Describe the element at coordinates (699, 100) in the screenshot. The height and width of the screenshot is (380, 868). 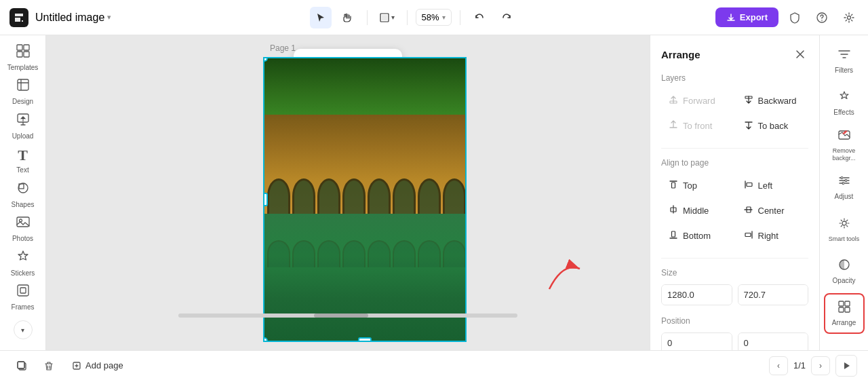
I see `forward-label: Forward` at that location.